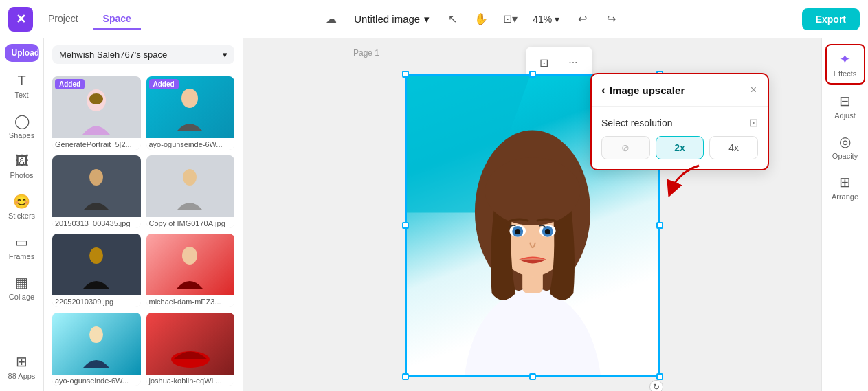 This screenshot has width=868, height=391. What do you see at coordinates (734, 148) in the screenshot?
I see `resolution-4x-button: 4x` at bounding box center [734, 148].